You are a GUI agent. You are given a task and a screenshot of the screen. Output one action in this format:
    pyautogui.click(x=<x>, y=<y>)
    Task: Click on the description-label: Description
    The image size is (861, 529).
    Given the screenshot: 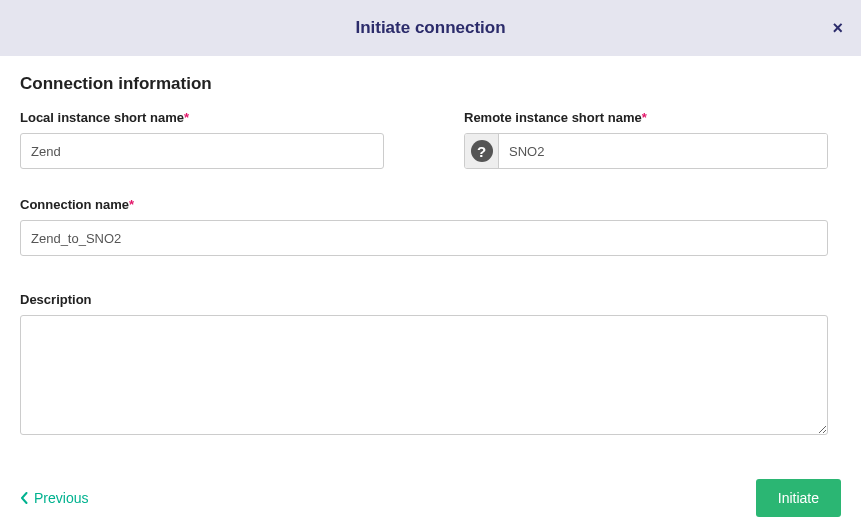 What is the action you would take?
    pyautogui.click(x=424, y=300)
    